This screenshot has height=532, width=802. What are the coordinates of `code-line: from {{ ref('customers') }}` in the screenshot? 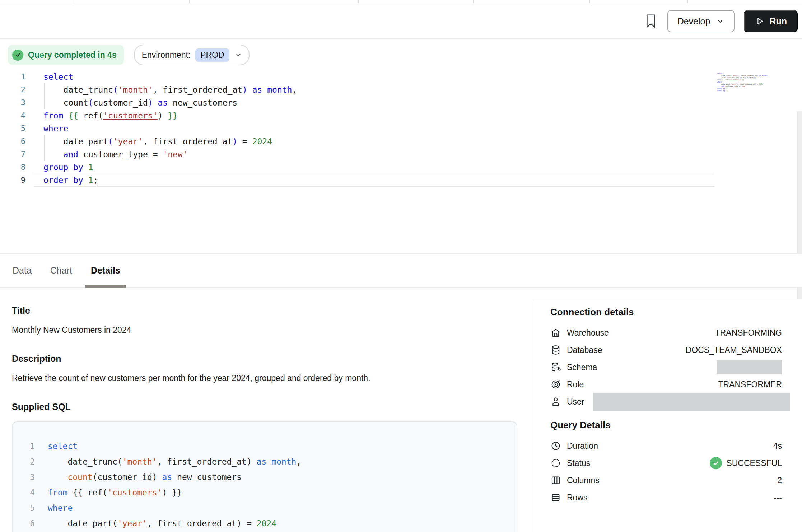 It's located at (108, 493).